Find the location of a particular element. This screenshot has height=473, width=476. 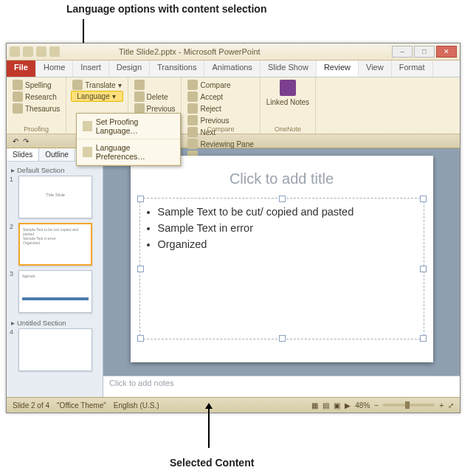

undo-icon is located at coordinates (41, 52).